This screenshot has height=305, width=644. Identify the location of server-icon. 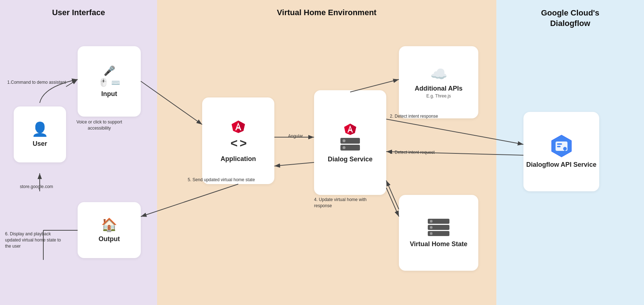
(350, 144).